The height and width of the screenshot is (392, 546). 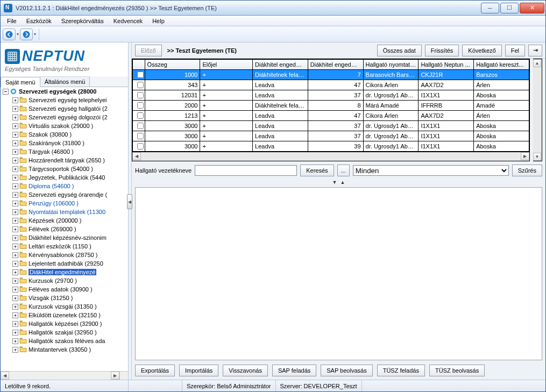 What do you see at coordinates (26, 34) in the screenshot?
I see `nav-forward-button` at bounding box center [26, 34].